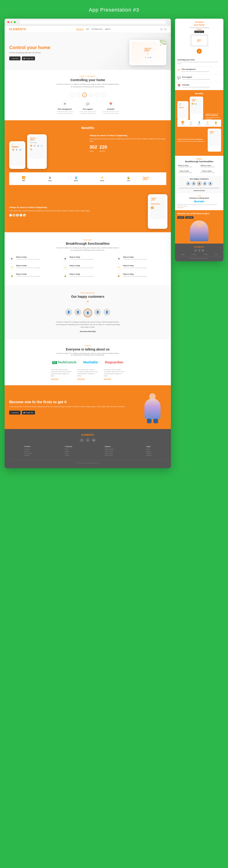 This screenshot has height=868, width=228. I want to click on footer-link-case-studies: Case studies, so click(28, 453).